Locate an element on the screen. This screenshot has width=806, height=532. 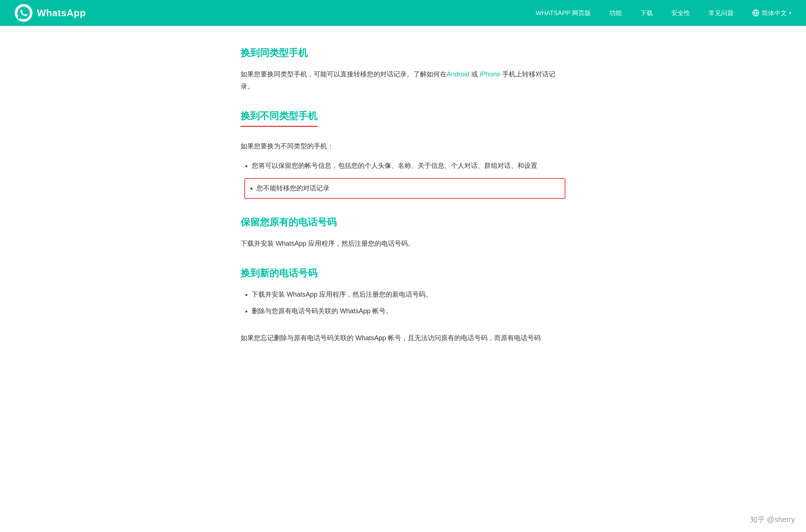
section-new-phone-number: 换到新的电话号码 下载并安装 WhatsApp 应用程序，然后注册您的新电话号码… is located at coordinates (403, 291).